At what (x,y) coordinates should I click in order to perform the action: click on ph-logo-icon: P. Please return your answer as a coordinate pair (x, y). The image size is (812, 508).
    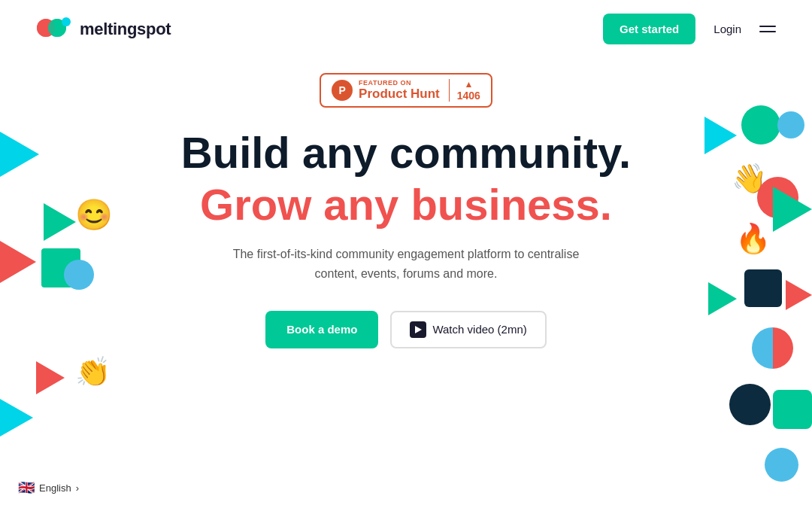
    Looking at the image, I should click on (342, 90).